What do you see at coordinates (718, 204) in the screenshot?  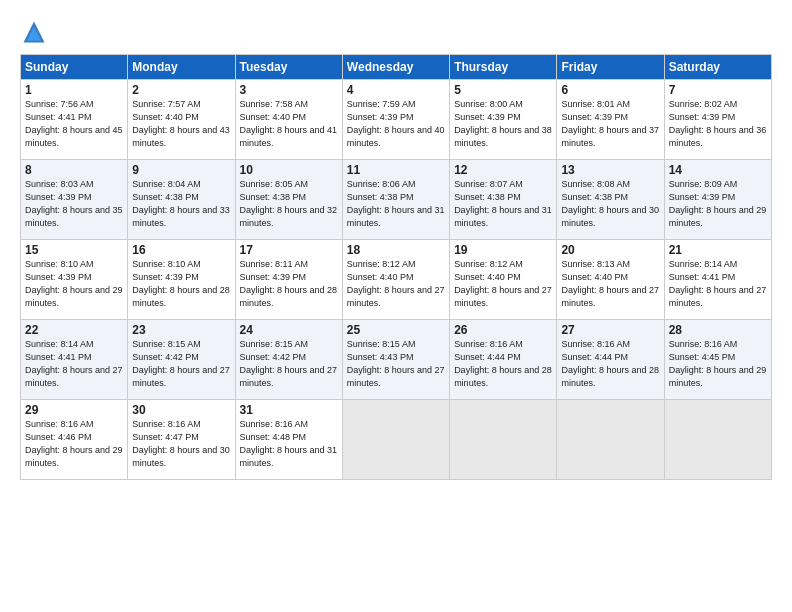 I see `day-info: Sunrise: 8:09 AMSunset: 4:39 PMDaylight:…` at bounding box center [718, 204].